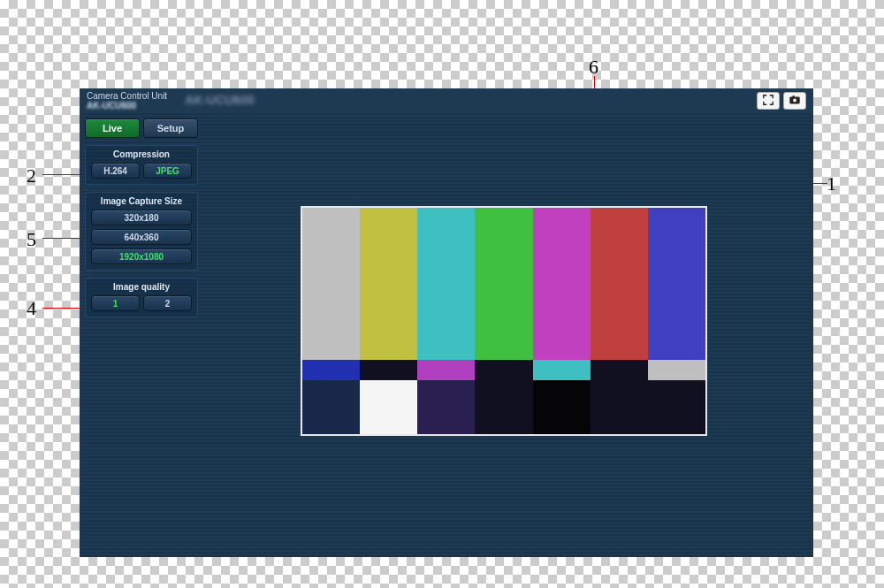  I want to click on mode-tabs: Live Setup, so click(141, 128).